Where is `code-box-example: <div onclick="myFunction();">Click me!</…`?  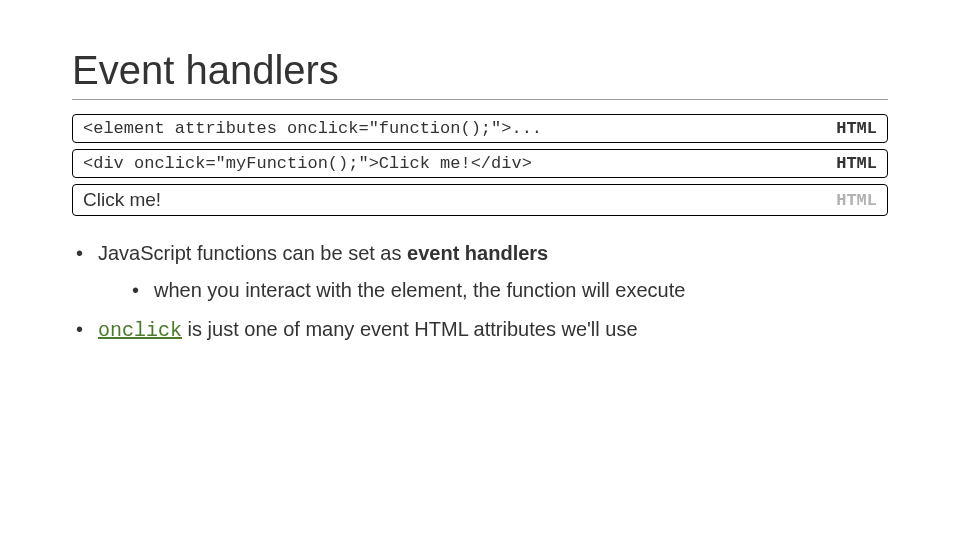
code-box-example: <div onclick="myFunction();">Click me!</… is located at coordinates (480, 164).